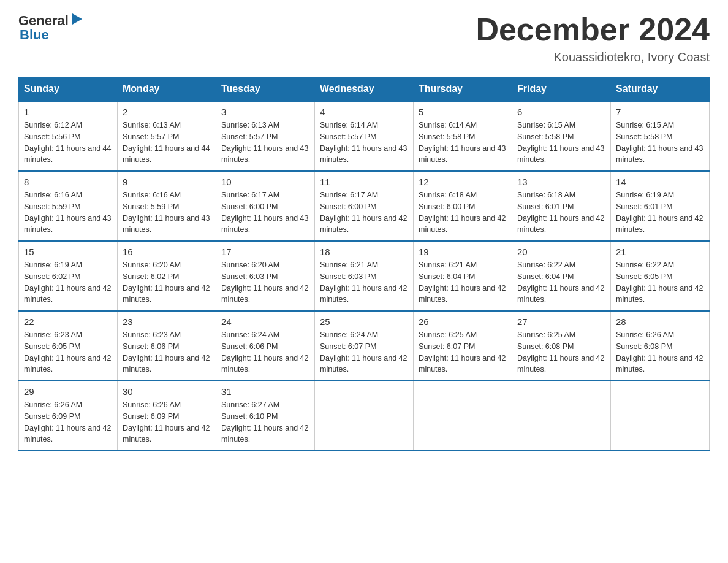 The width and height of the screenshot is (728, 563). What do you see at coordinates (68, 391) in the screenshot?
I see `day-number: 29` at bounding box center [68, 391].